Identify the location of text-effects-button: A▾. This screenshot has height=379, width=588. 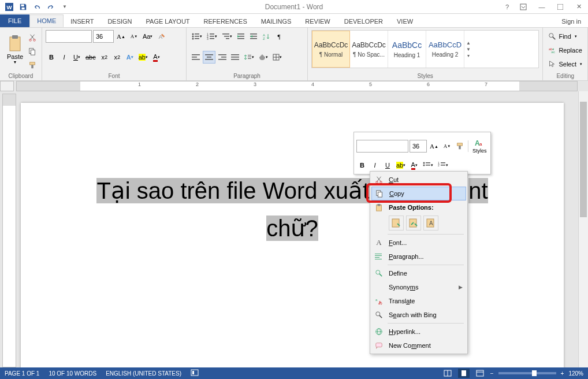
(130, 57).